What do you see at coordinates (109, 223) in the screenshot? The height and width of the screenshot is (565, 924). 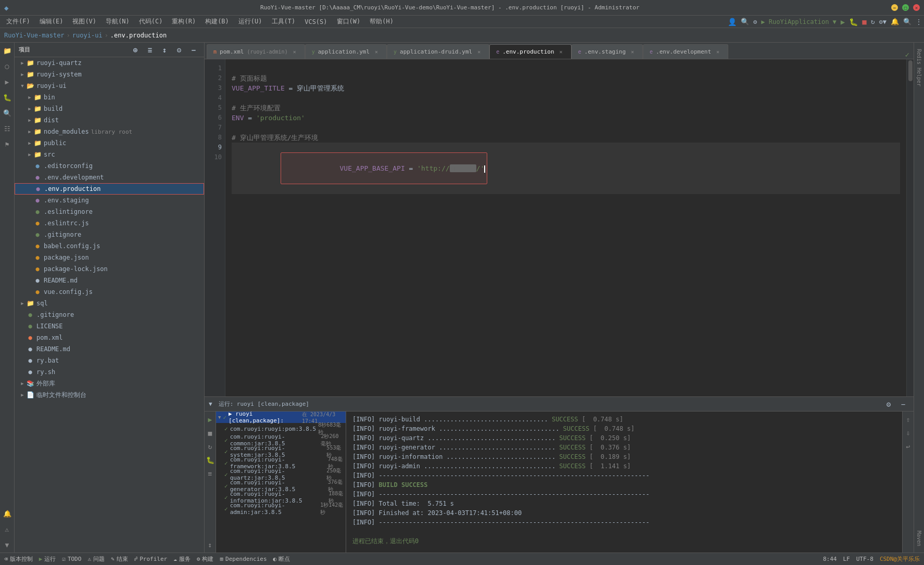 I see `tree-item-eslintrc: ▶ ● .eslintrc.js` at bounding box center [109, 223].